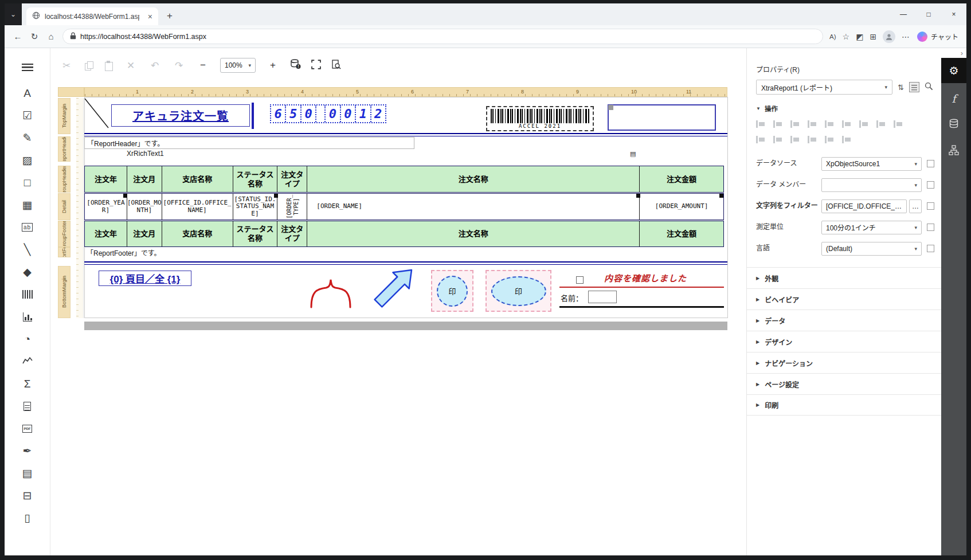 Image resolution: width=971 pixels, height=560 pixels. Describe the element at coordinates (645, 277) in the screenshot. I see `confirm-note-label: 内容を確認しました` at that location.